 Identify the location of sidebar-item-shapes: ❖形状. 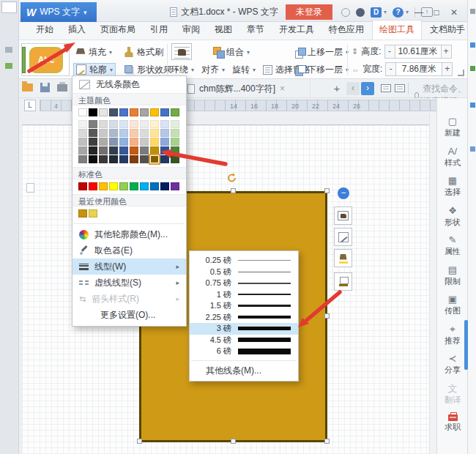
(453, 217).